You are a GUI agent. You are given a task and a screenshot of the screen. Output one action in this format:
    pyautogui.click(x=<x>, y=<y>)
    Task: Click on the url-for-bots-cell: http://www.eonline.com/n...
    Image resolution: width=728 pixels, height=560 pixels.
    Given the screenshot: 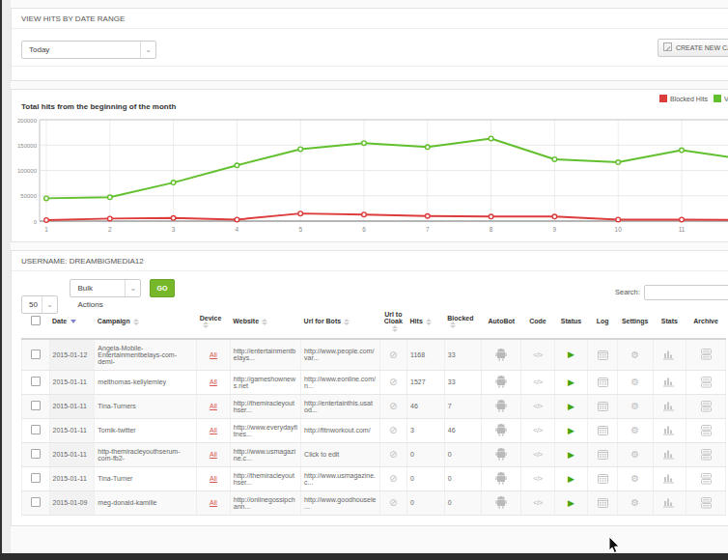 What is the action you would take?
    pyautogui.click(x=340, y=382)
    